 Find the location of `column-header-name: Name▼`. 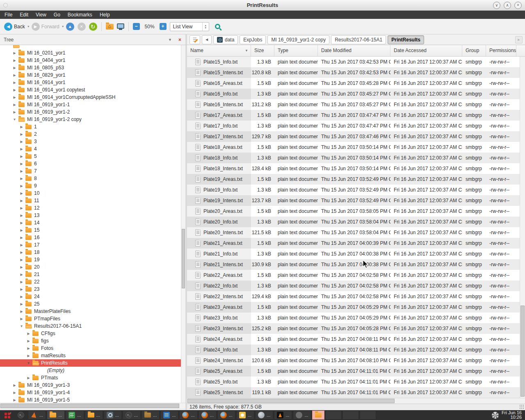

column-header-name: Name▼ is located at coordinates (219, 51).